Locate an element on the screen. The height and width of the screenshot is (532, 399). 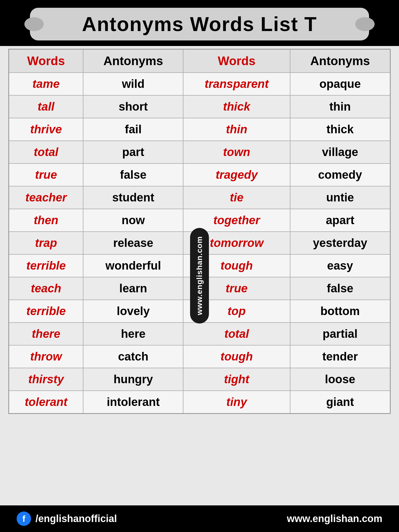
antonym-cell: untie is located at coordinates (340, 198).